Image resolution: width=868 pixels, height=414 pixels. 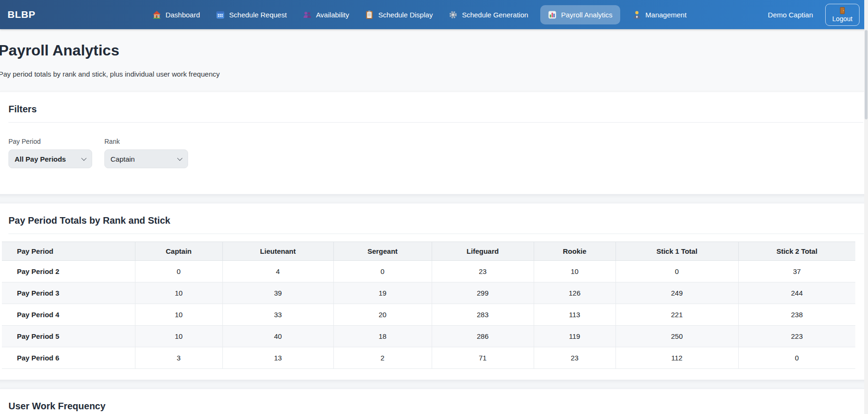 What do you see at coordinates (666, 15) in the screenshot?
I see `nav-item-label: Management` at bounding box center [666, 15].